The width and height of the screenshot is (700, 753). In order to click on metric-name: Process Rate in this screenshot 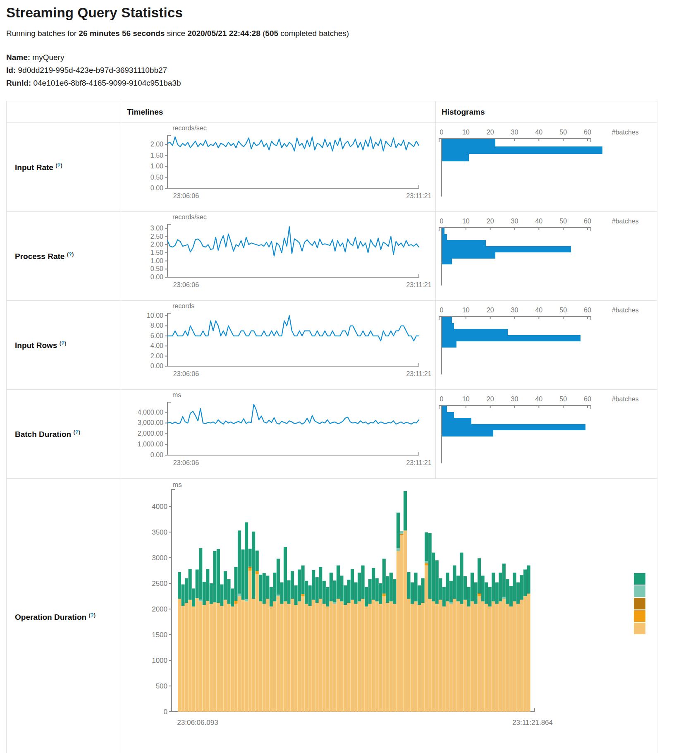, I will do `click(40, 257)`.